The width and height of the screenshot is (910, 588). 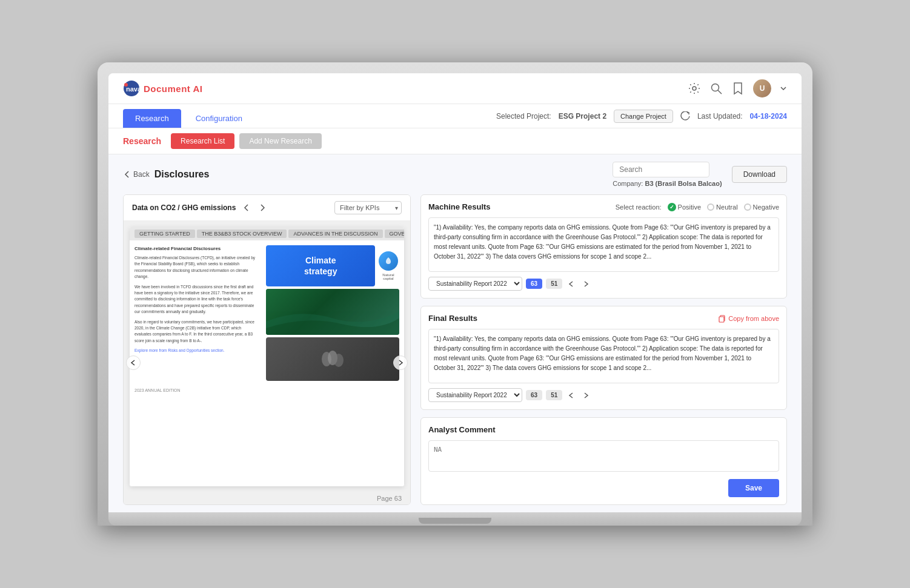 I want to click on project-label: Selected Project:, so click(x=523, y=116).